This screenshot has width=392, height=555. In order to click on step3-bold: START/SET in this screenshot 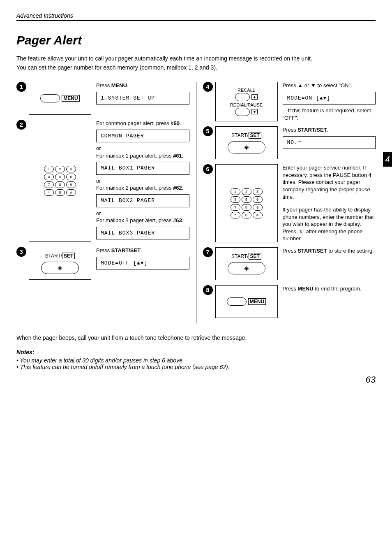, I will do `click(126, 250)`.